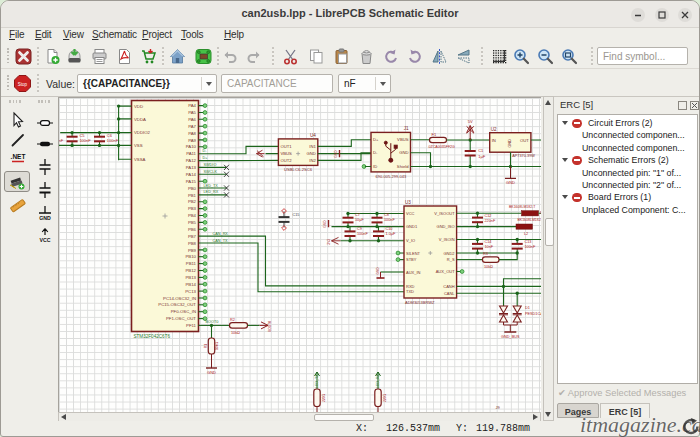 The height and width of the screenshot is (437, 700). Describe the element at coordinates (434, 134) in the screenshot. I see `svg-text: F1` at that location.